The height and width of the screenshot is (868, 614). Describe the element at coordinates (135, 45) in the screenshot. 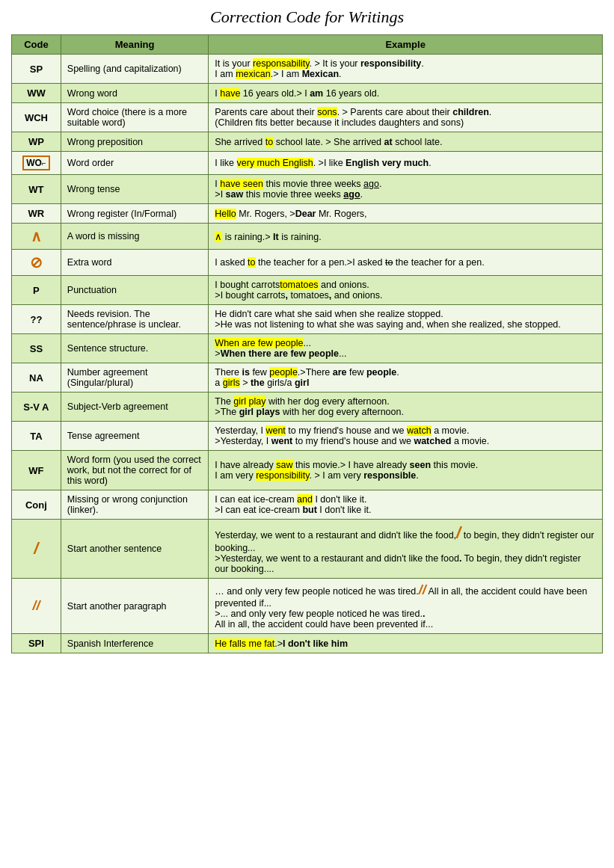

I see `col-header-meaning: Meaning` at that location.